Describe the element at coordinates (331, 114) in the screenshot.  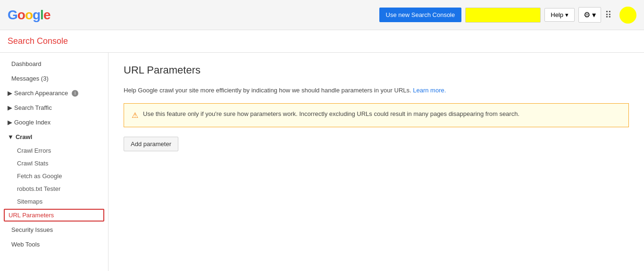
I see `warning-text: Use this feature only if you're sure how…` at that location.